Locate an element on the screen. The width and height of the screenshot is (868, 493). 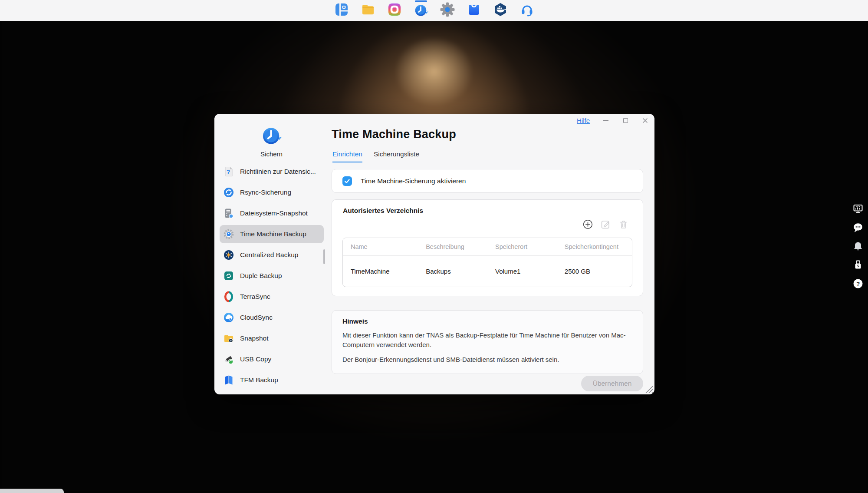
time-machine-icon is located at coordinates (229, 234).